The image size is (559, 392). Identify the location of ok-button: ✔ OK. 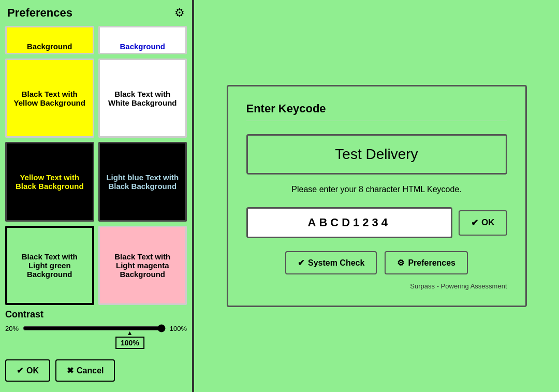
(28, 371).